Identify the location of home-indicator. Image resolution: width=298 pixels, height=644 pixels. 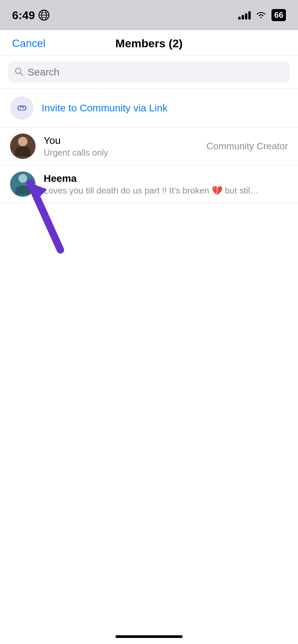
(149, 637).